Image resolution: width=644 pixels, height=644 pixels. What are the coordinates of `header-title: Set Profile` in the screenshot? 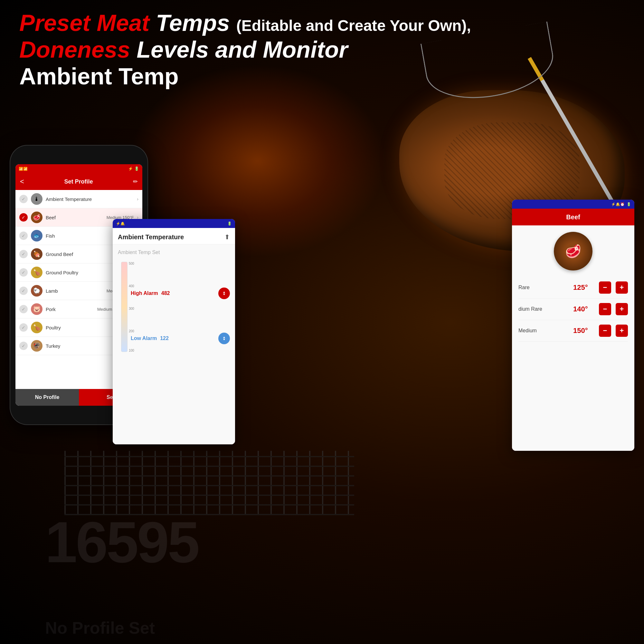 It's located at (79, 182).